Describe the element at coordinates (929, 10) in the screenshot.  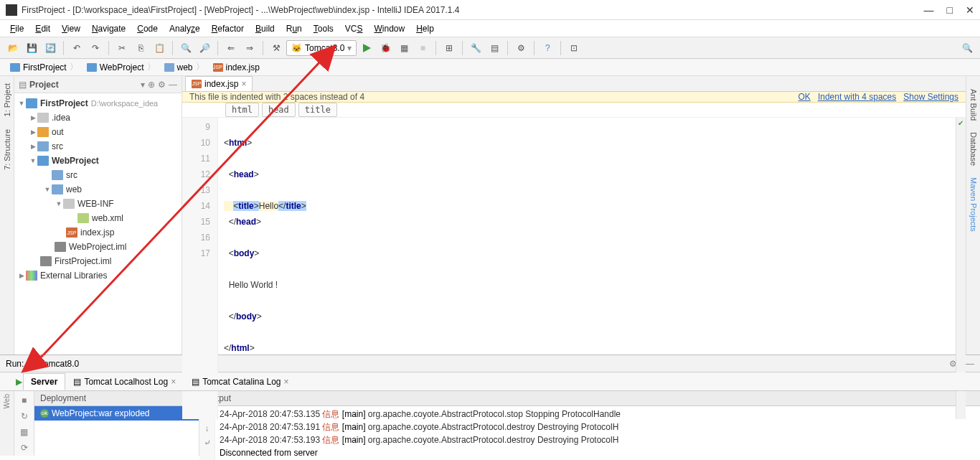
I see `minimize-button: —` at that location.